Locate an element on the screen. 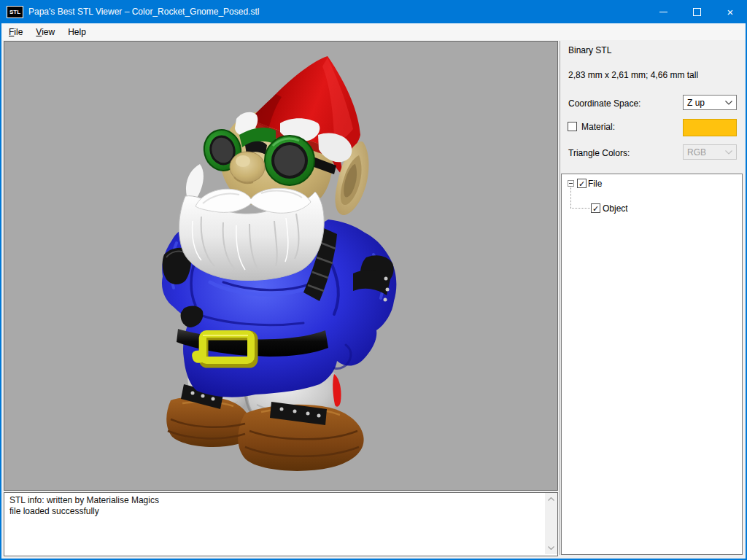  tree-collapse-icon is located at coordinates (570, 184).